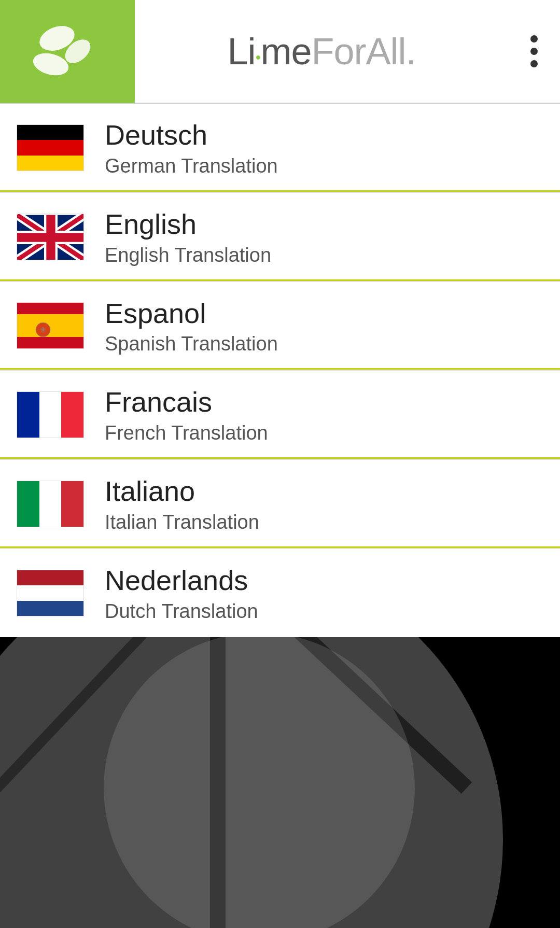 The width and height of the screenshot is (560, 928). What do you see at coordinates (187, 415) in the screenshot?
I see `lang-text-fr: Francais French Translation` at bounding box center [187, 415].